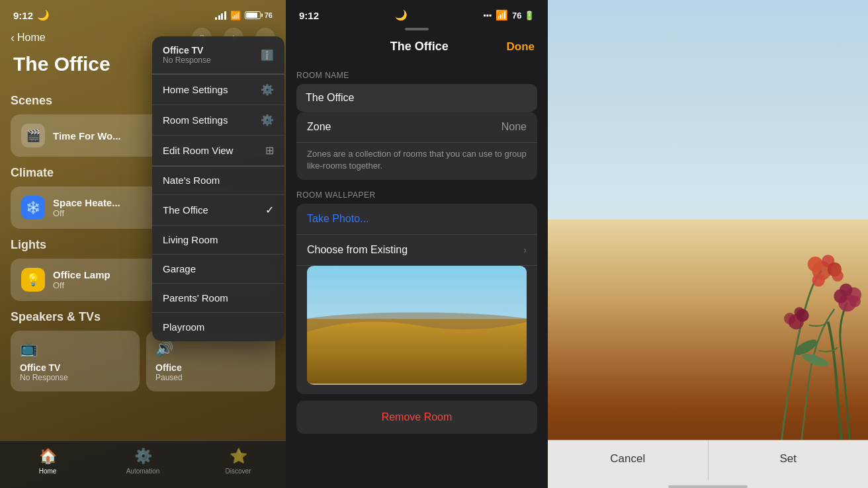 This screenshot has height=488, width=868. I want to click on scene-icon-1: 🎬, so click(33, 136).